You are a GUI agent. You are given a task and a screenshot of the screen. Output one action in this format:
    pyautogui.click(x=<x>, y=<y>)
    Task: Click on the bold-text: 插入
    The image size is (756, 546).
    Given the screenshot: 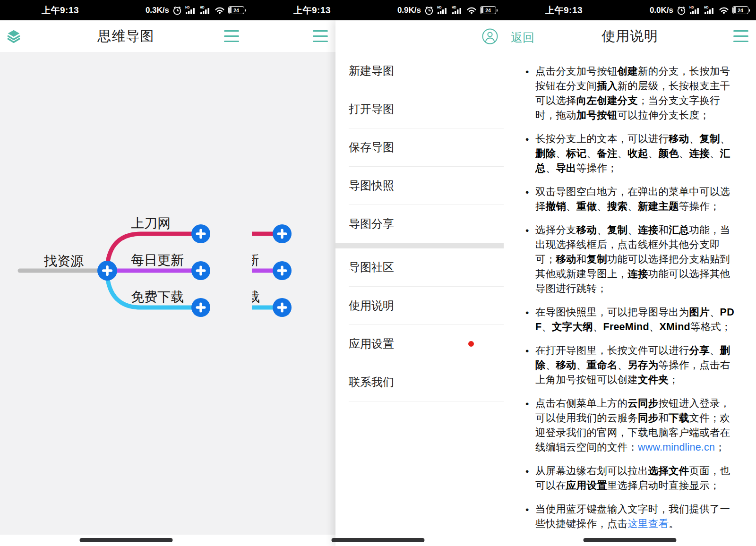 What is the action you would take?
    pyautogui.click(x=607, y=86)
    